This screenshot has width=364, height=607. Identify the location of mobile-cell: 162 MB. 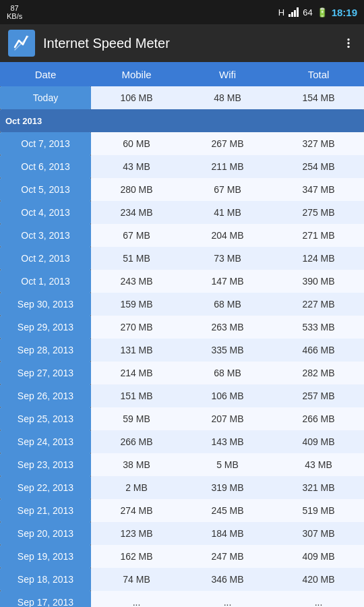
(136, 556).